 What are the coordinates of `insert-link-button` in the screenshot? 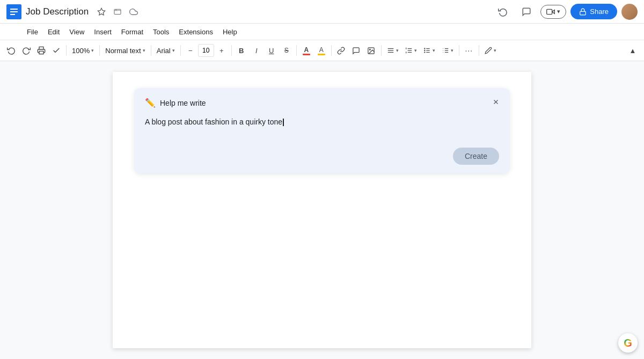 It's located at (341, 50).